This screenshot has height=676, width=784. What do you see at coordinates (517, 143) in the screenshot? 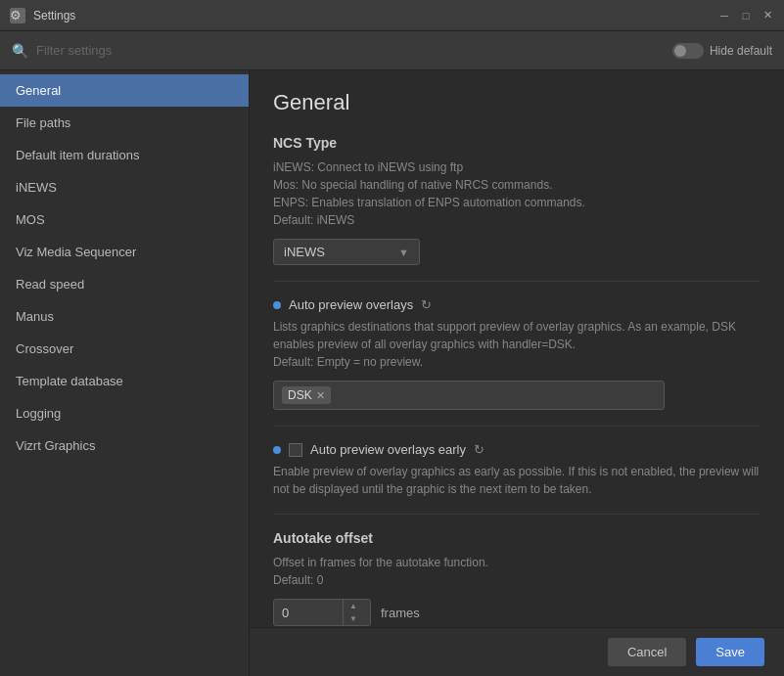
I see `ncs-type-title: NCS Type` at bounding box center [517, 143].